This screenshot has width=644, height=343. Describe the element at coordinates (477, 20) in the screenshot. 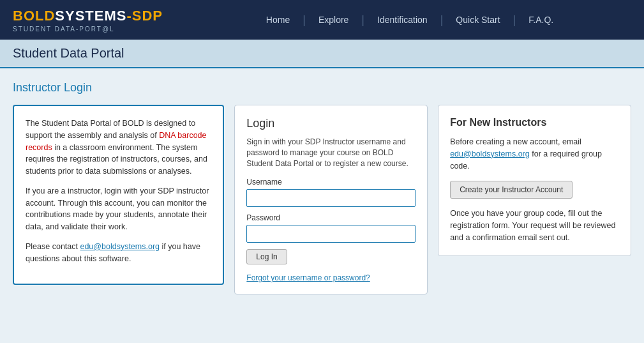

I see `nav-quick-start: Quick Start` at that location.